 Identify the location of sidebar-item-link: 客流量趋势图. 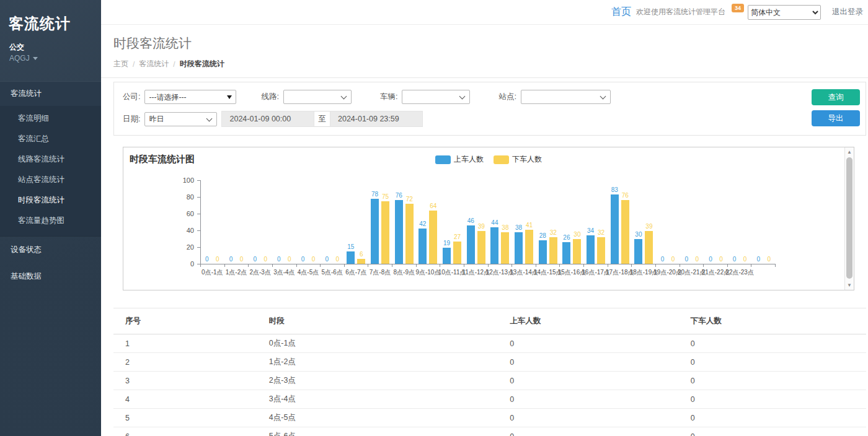
(51, 220).